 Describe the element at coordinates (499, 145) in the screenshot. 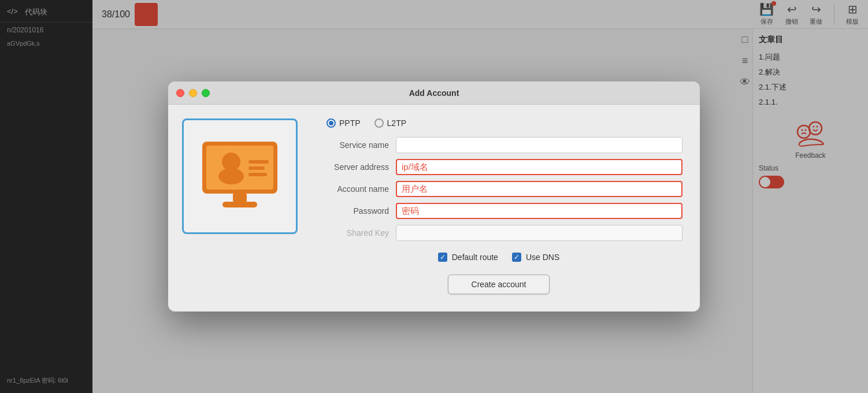

I see `service-name-row: Service name` at that location.